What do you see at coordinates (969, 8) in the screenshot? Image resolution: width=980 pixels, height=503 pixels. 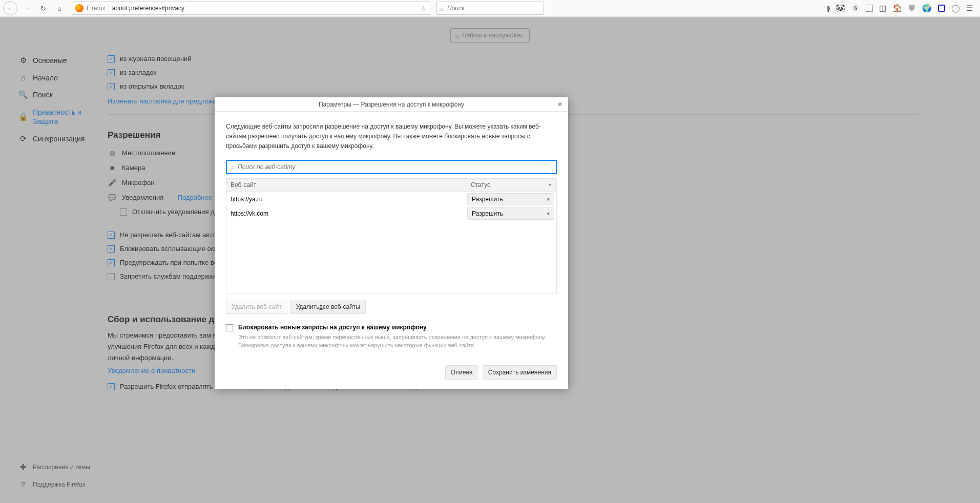 I see `menu-icon: ☰` at bounding box center [969, 8].